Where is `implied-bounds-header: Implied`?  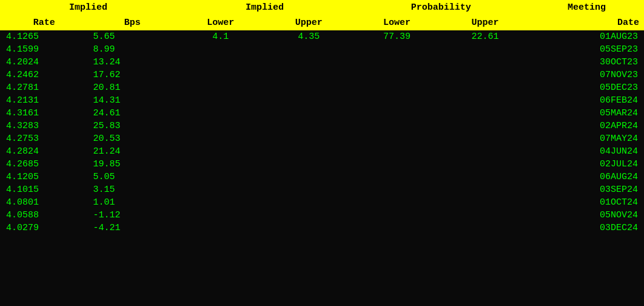
implied-bounds-header: Implied is located at coordinates (264, 7).